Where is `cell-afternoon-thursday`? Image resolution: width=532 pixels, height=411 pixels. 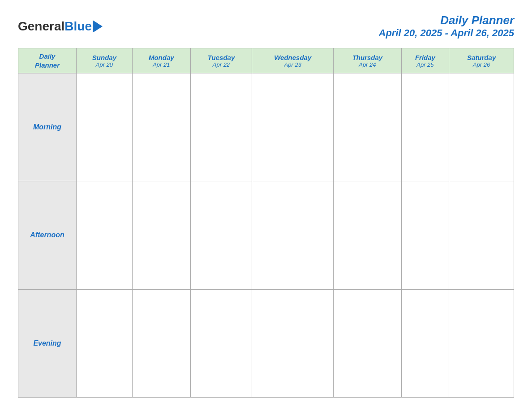 cell-afternoon-thursday is located at coordinates (367, 235).